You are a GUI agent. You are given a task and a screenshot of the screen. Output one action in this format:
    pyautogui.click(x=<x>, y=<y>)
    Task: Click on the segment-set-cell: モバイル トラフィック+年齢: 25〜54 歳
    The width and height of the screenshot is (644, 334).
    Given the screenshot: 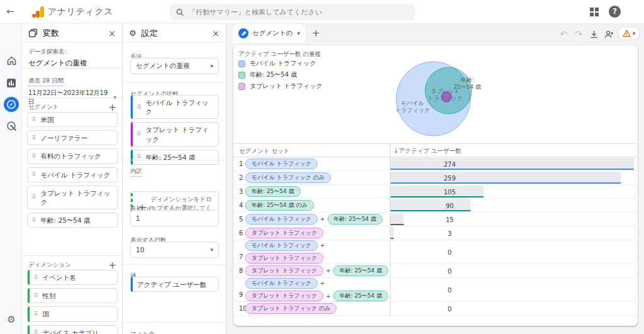 What is the action you would take?
    pyautogui.click(x=318, y=219)
    